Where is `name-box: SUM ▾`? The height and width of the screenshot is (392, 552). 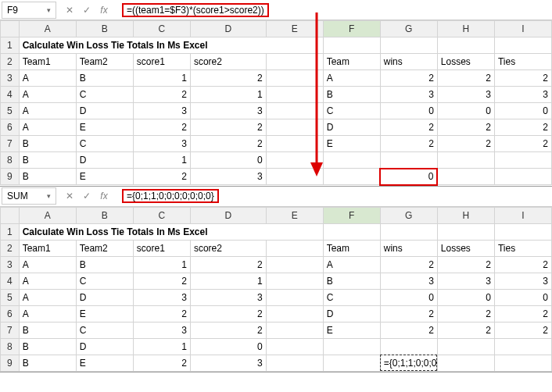 name-box: SUM ▾ is located at coordinates (29, 196).